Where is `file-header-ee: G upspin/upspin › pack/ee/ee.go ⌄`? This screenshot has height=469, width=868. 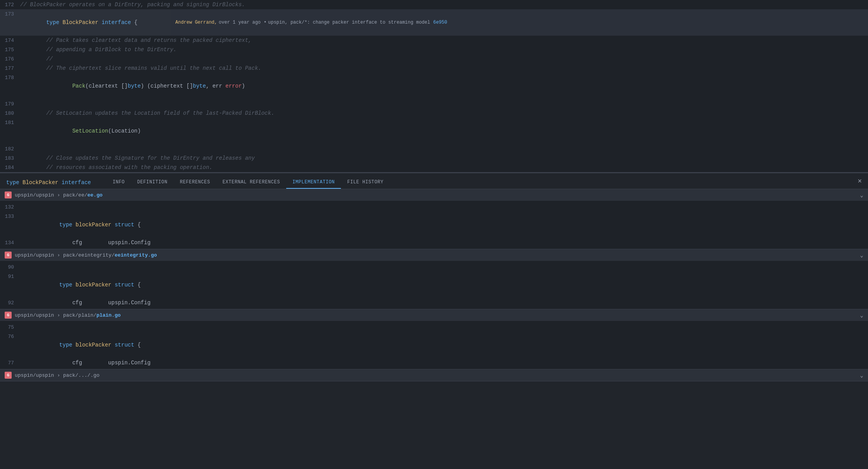 file-header-ee: G upspin/upspin › pack/ee/ee.go ⌄ is located at coordinates (434, 195).